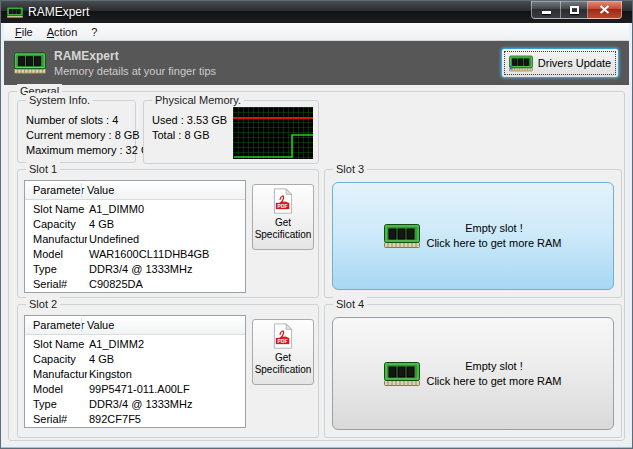 The width and height of the screenshot is (633, 449). What do you see at coordinates (76, 132) in the screenshot?
I see `system-info-groupbox: System Info. Number of slots : 4 Current…` at bounding box center [76, 132].